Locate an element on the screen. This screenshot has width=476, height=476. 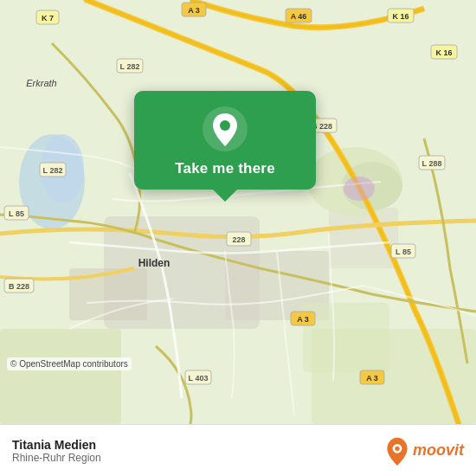
svg-text: B 228 is located at coordinates (19, 286).